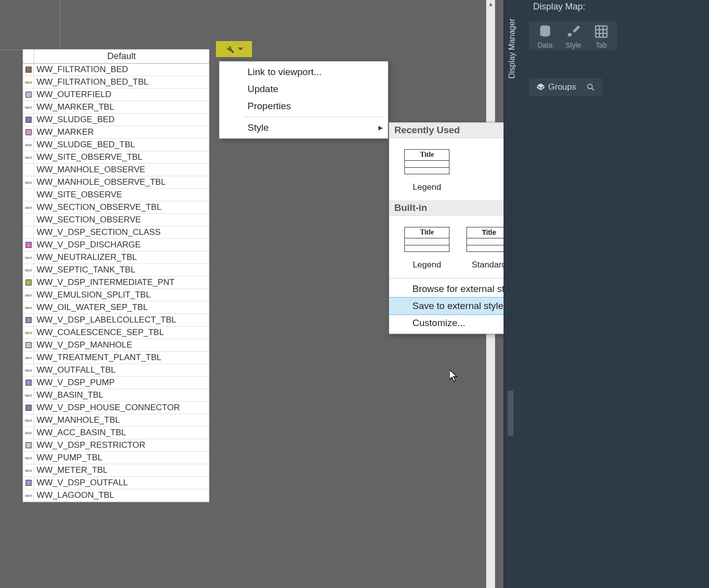  I want to click on layer-row: labelWW_FILTRATION_BED_TBL, so click(116, 82).